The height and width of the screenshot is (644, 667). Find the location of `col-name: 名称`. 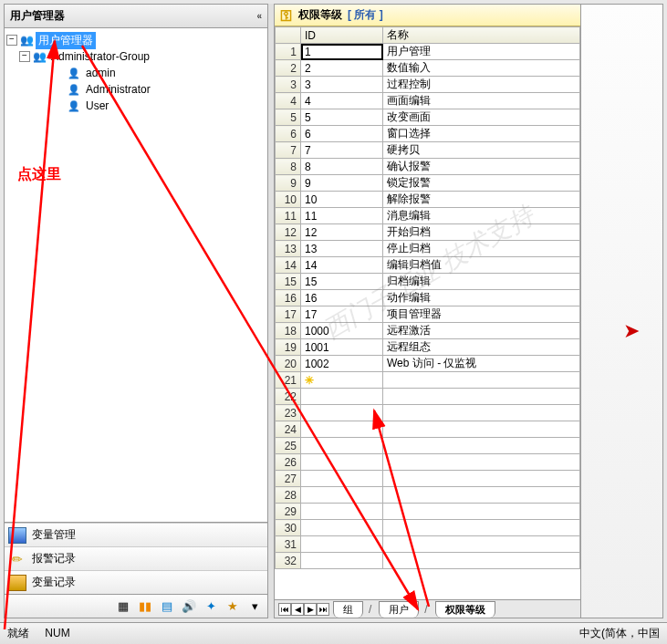

col-name: 名称 is located at coordinates (482, 36).